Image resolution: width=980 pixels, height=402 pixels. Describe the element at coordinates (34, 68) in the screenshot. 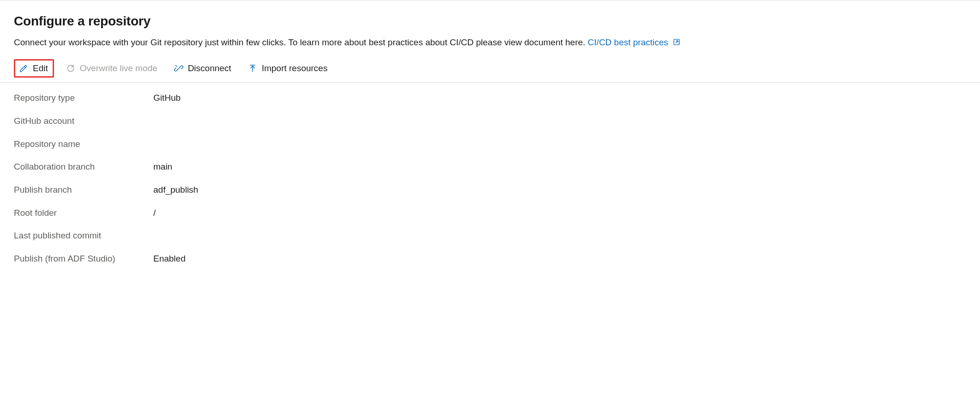

I see `edit-highlight: Edit` at that location.